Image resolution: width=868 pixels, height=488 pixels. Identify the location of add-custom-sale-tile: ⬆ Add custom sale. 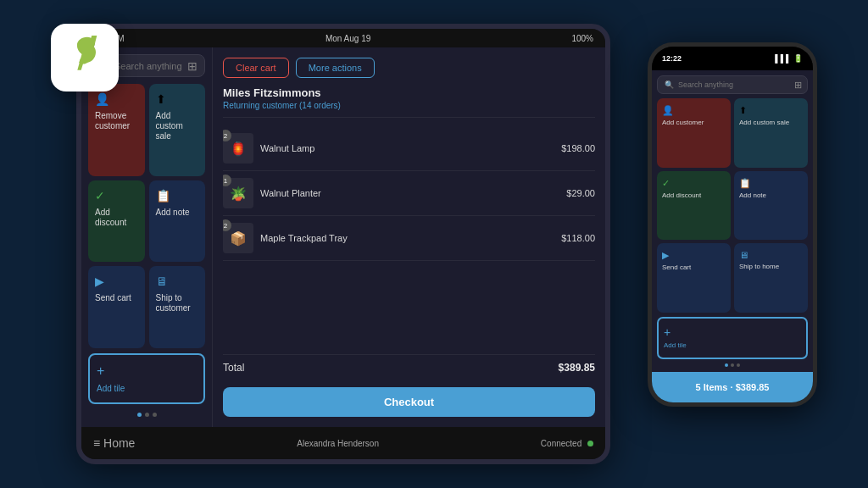
(178, 130).